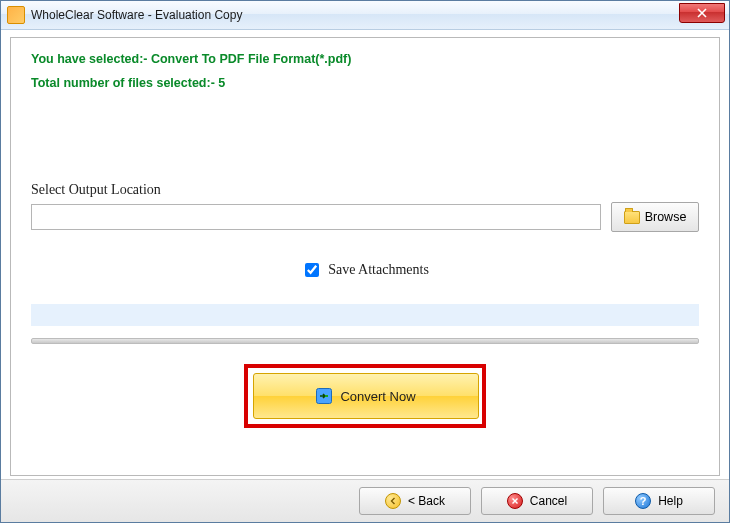 The height and width of the screenshot is (523, 730). What do you see at coordinates (655, 217) in the screenshot?
I see `browse-button: Browse` at bounding box center [655, 217].